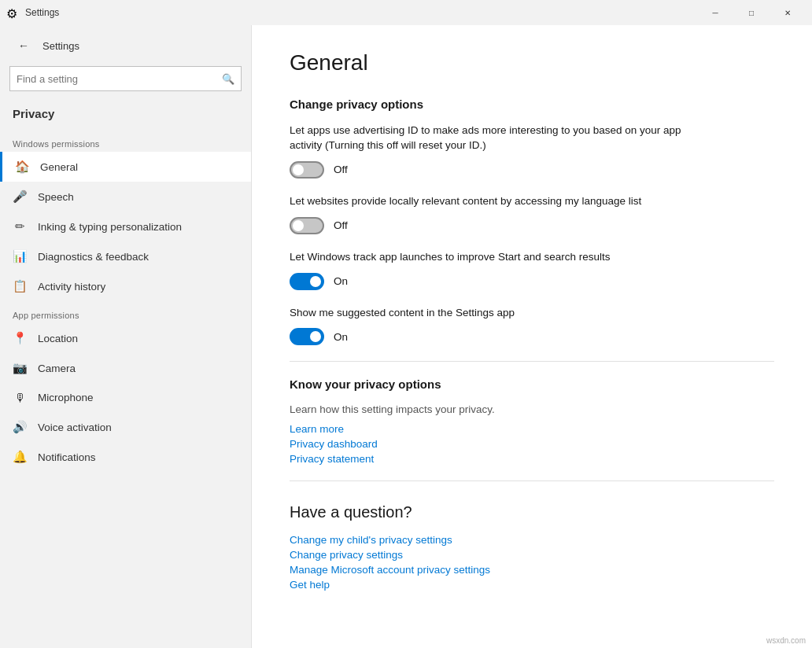  What do you see at coordinates (532, 539) in the screenshot?
I see `child-privacy-link: Change my child's privacy settings` at bounding box center [532, 539].